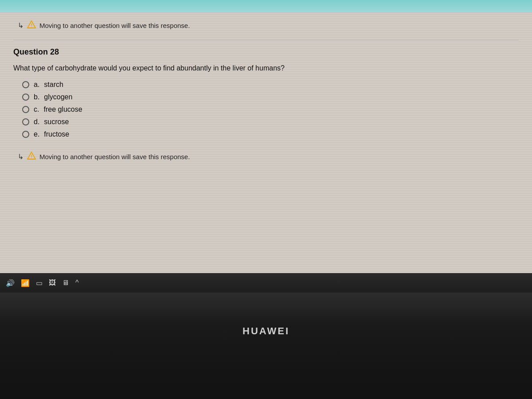 The image size is (532, 399). What do you see at coordinates (266, 156) in the screenshot?
I see `bottom-notice-row: ↳ ! Moving to another question will save…` at bounding box center [266, 156].